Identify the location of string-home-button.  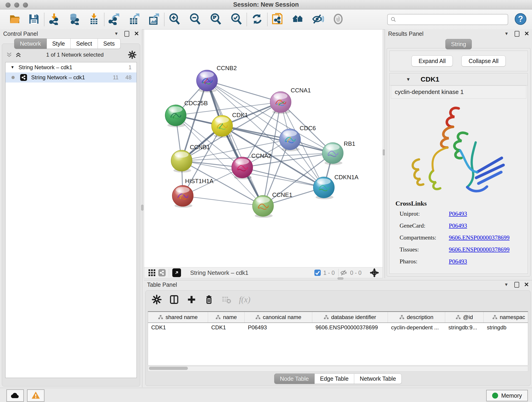
(298, 19).